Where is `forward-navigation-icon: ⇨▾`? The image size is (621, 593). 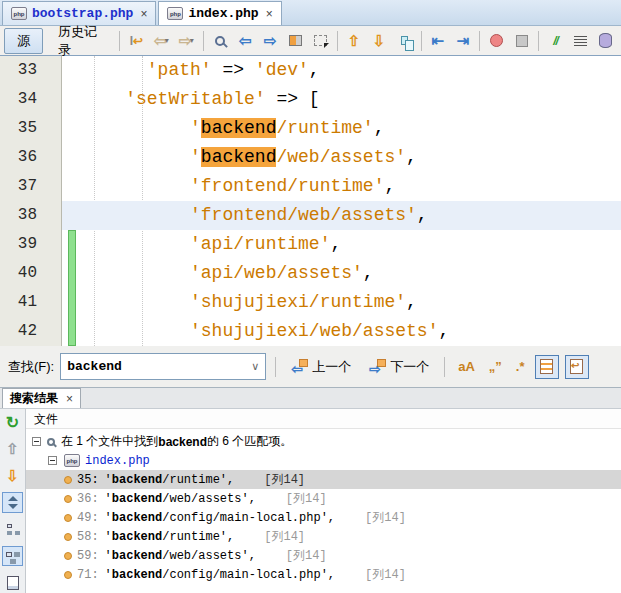 forward-navigation-icon: ⇨▾ is located at coordinates (186, 40).